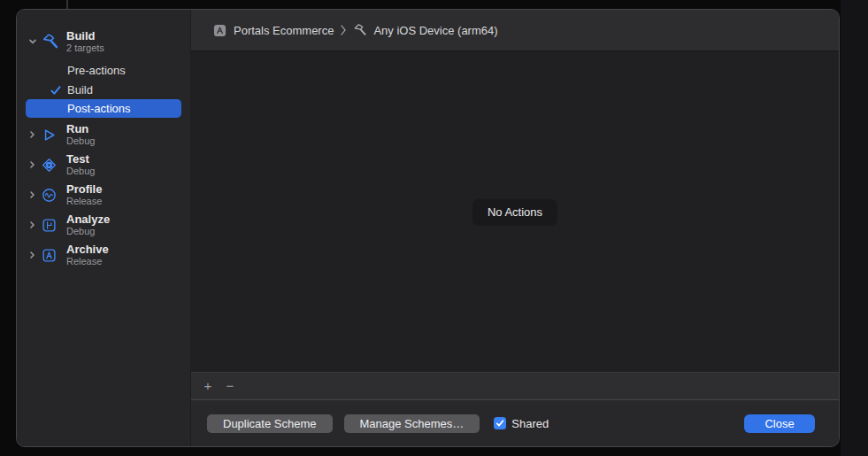  I want to click on remove-action-button: −, so click(230, 386).